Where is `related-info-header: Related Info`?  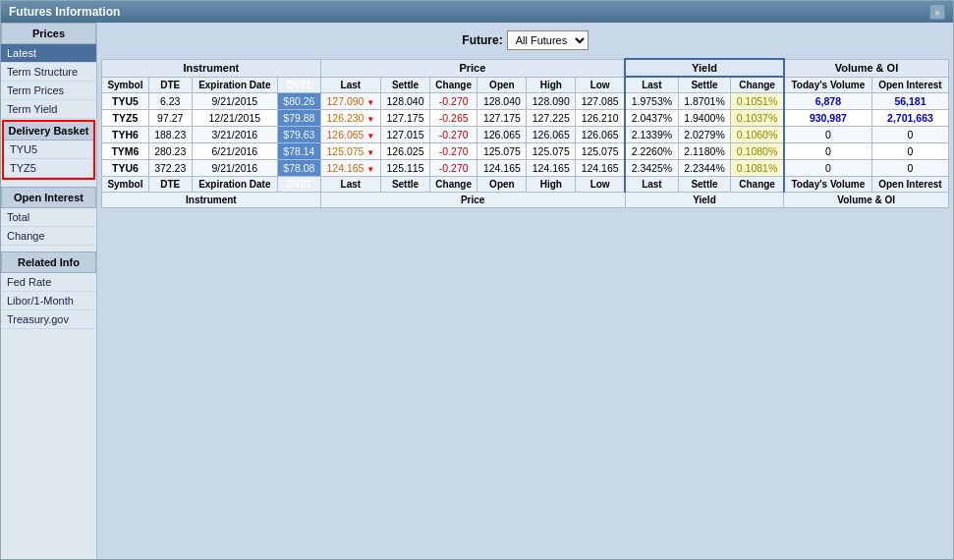 related-info-header: Related Info is located at coordinates (49, 262).